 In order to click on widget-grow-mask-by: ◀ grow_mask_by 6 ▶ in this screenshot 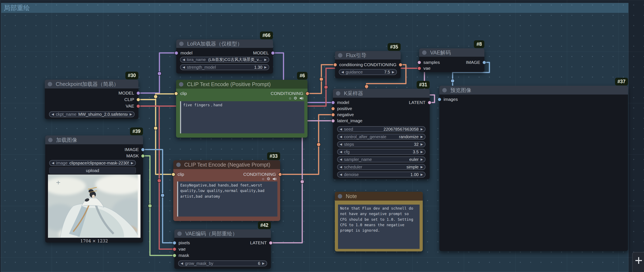, I will do `click(222, 263)`.